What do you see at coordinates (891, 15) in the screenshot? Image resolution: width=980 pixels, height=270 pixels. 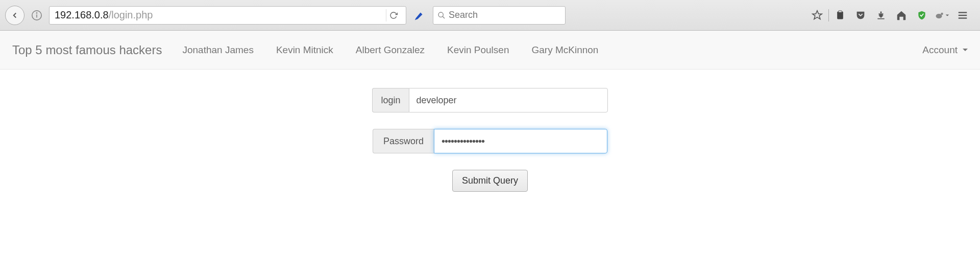 I see `toolbar-icons` at bounding box center [891, 15].